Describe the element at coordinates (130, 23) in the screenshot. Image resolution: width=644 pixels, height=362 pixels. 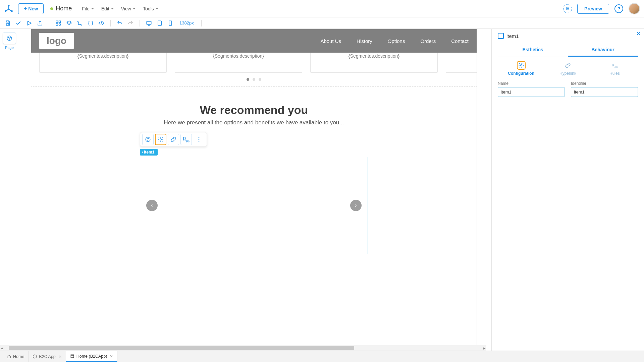
I see `redo-icon` at that location.